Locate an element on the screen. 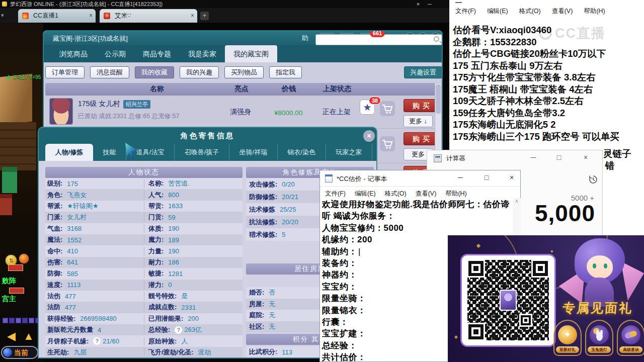 This screenshot has height=362, width=644. stat-value: 是 is located at coordinates (184, 296).